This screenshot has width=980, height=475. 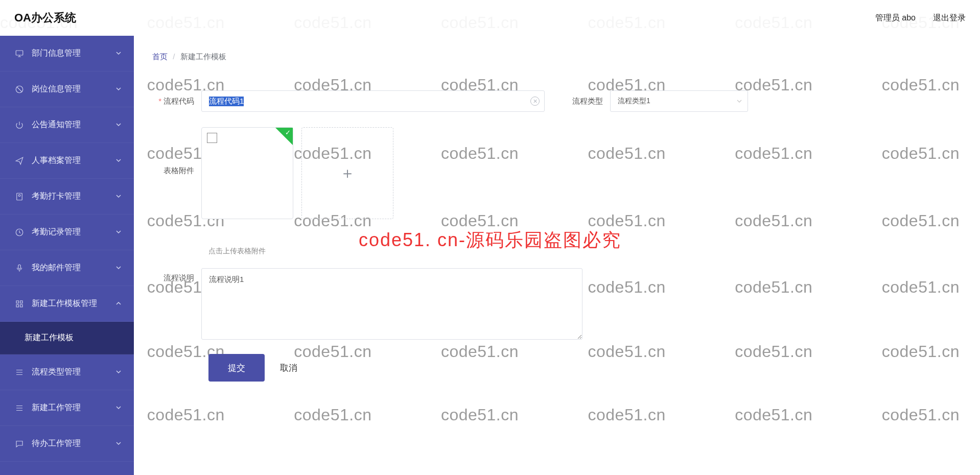 I want to click on sidebar-item-4: 考勤打卡管理, so click(x=67, y=197).